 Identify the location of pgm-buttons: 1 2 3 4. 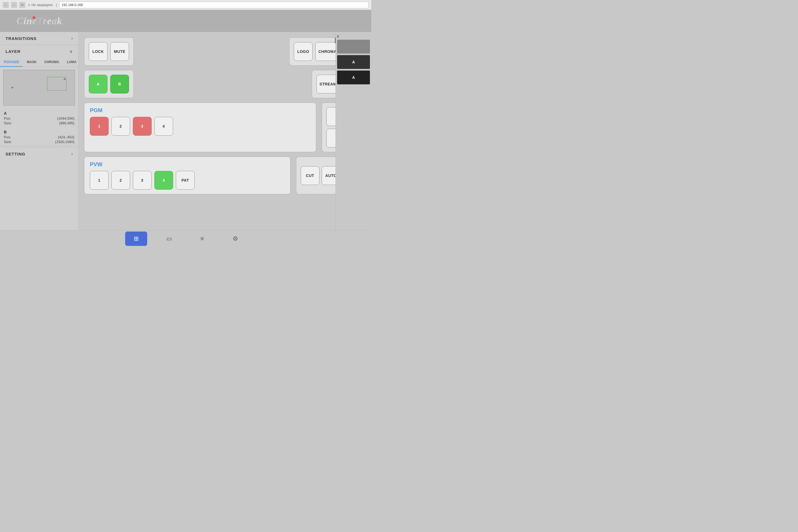
(200, 126).